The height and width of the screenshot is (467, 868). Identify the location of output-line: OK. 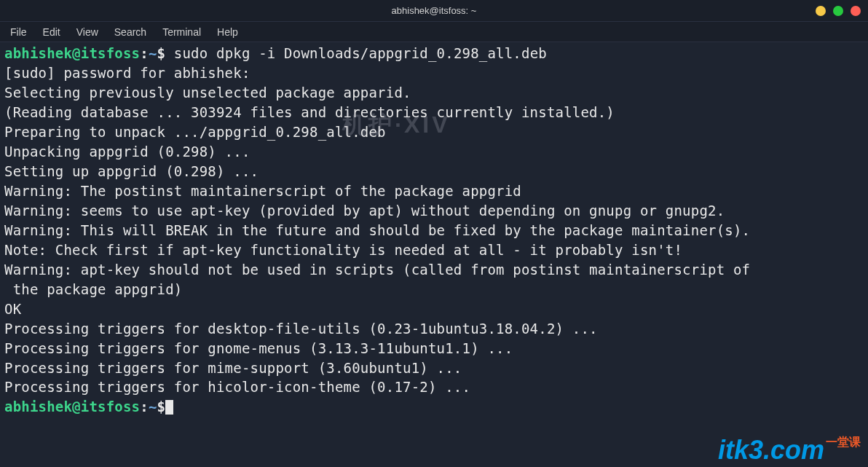
(434, 309).